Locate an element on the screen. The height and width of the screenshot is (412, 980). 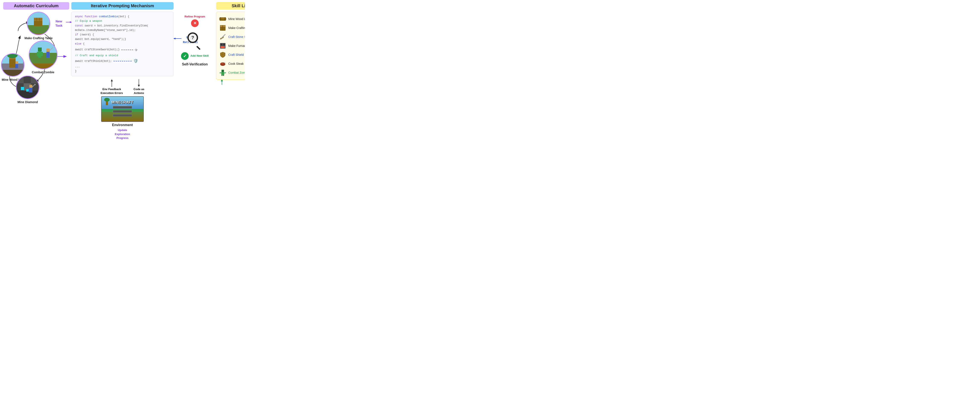
skill-item-shield: Craft Shield is located at coordinates (232, 55).